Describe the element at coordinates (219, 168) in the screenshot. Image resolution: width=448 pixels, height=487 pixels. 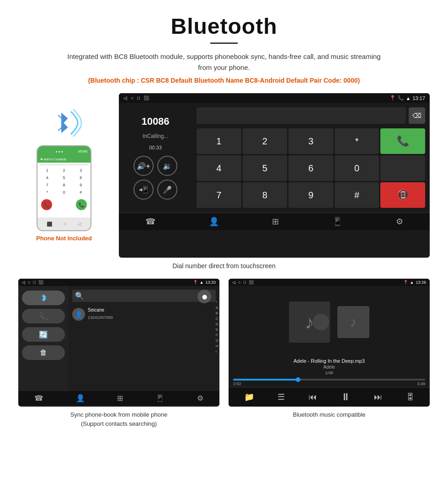
I see `key-4: 4` at that location.